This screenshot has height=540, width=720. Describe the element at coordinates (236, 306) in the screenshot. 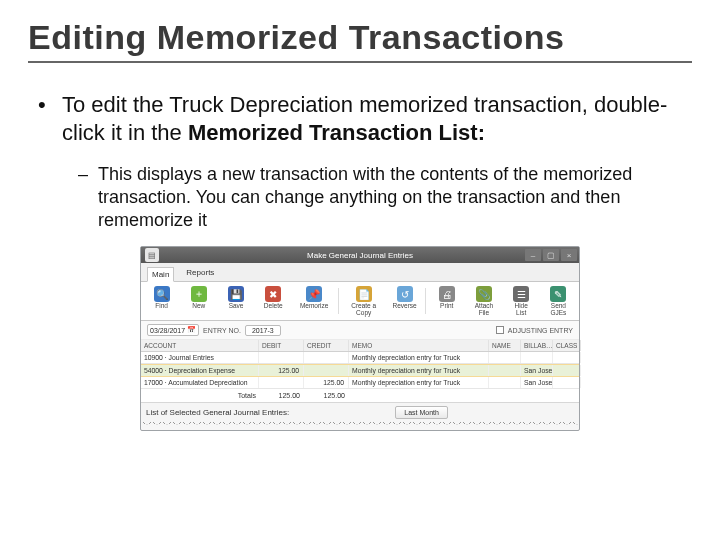

I see `save-label: Save` at that location.